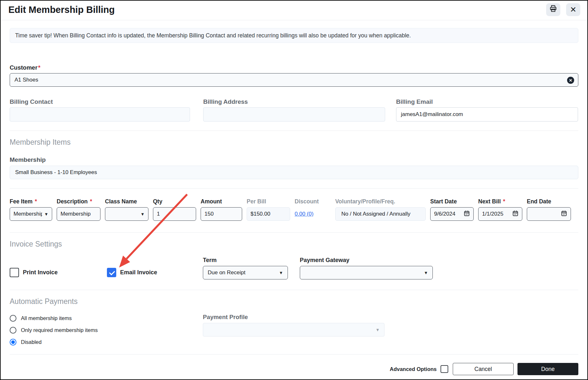 Image resolution: width=588 pixels, height=380 pixels. I want to click on radio-only-required-membership-items: Only required membership items, so click(106, 330).